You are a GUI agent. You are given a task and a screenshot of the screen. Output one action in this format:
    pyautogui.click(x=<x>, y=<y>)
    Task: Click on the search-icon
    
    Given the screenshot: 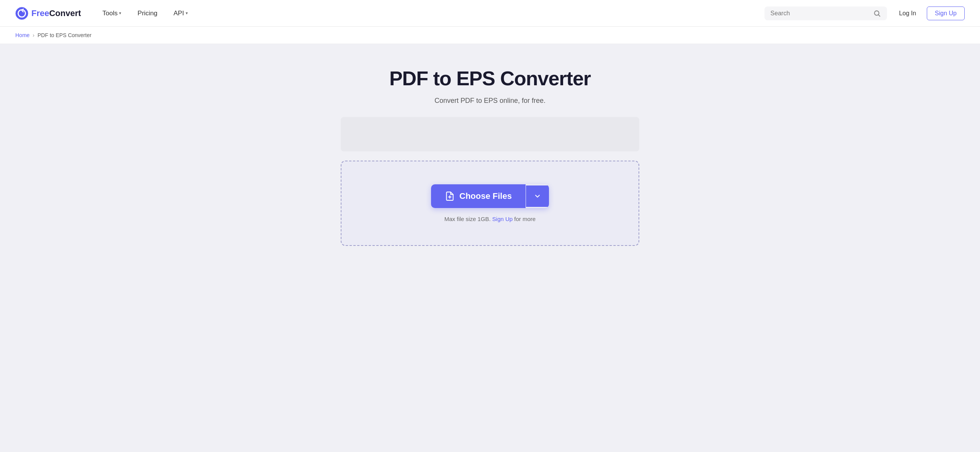 What is the action you would take?
    pyautogui.click(x=877, y=13)
    